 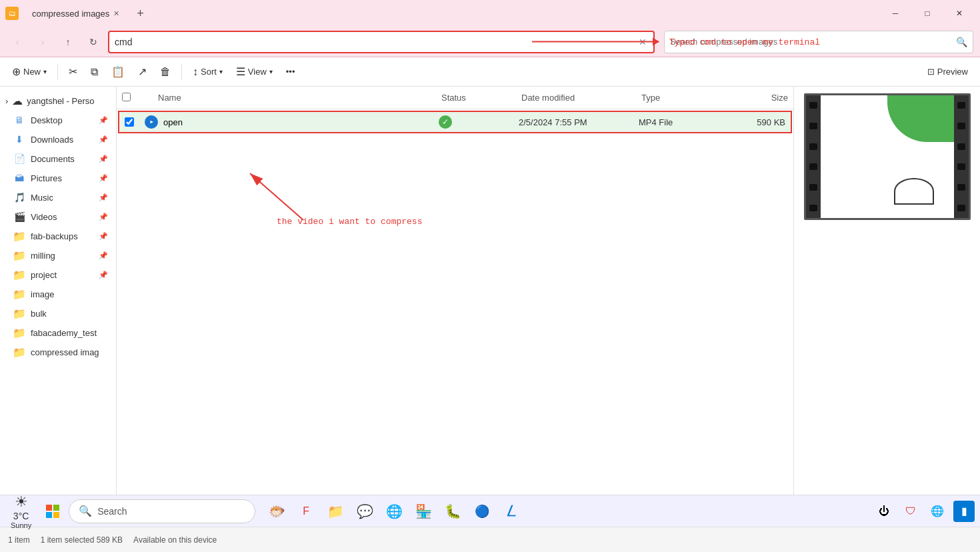 I want to click on tab-title: compressed images, so click(x=71, y=13).